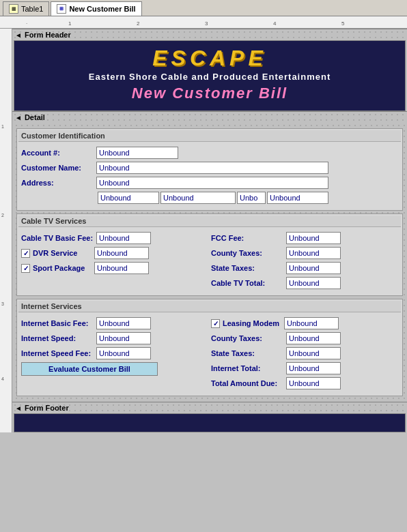  Describe the element at coordinates (210, 353) in the screenshot. I see `internet-content: Internet Basic Fee: Internet Speed` at that location.